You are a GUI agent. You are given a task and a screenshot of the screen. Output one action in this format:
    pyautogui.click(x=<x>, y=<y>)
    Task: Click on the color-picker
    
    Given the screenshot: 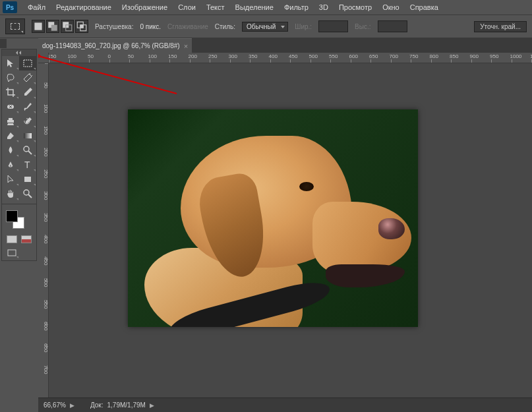 What is the action you would take?
    pyautogui.click(x=19, y=220)
    